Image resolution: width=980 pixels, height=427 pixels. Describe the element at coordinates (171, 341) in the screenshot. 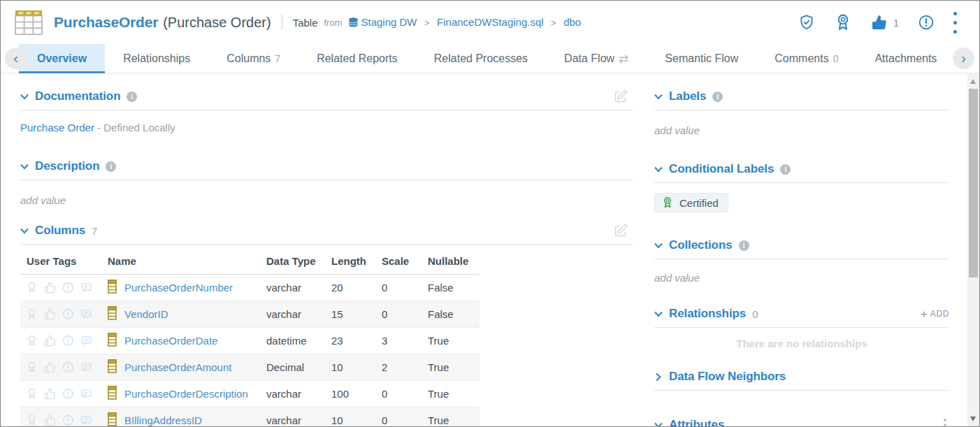

I see `column-name-link: PurchaseOrderDate` at that location.